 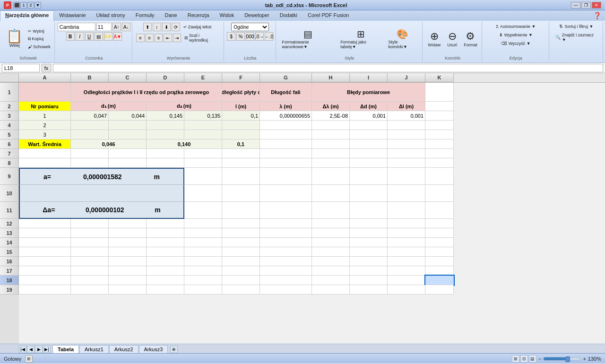 What do you see at coordinates (17, 5) in the screenshot?
I see `quick-btn-1: ⬛` at bounding box center [17, 5].